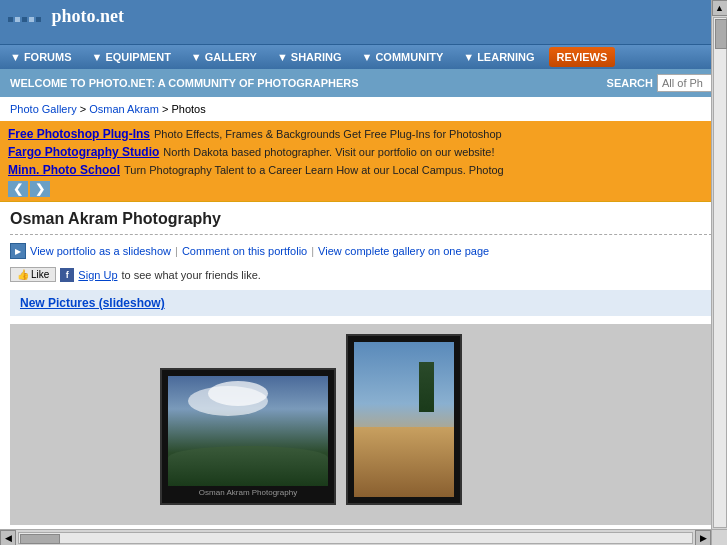 This screenshot has height=545, width=727. Describe the element at coordinates (79, 134) in the screenshot. I see `ad-link-1: Free Photoshop Plug-Ins` at that location.